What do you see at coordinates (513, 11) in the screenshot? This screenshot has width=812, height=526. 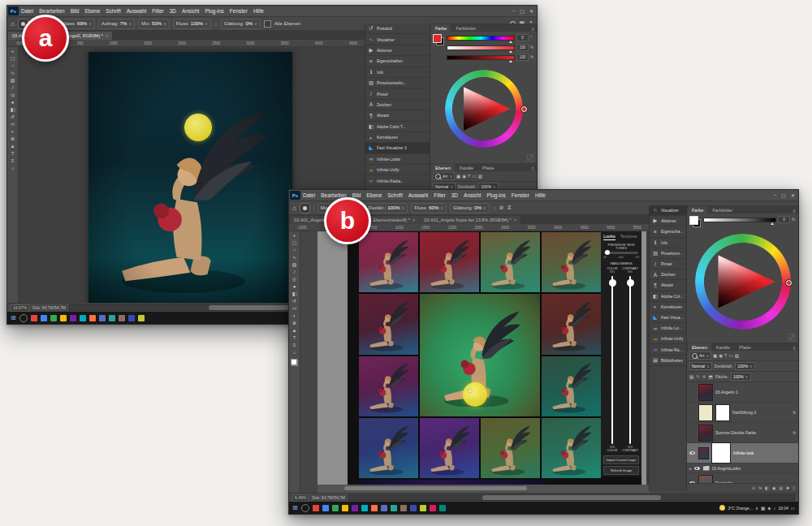 I see `window-control-button: –` at bounding box center [513, 11].